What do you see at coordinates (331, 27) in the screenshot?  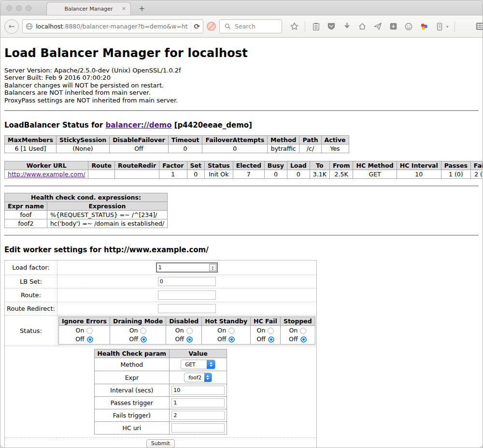 I see `pocket-icon` at bounding box center [331, 27].